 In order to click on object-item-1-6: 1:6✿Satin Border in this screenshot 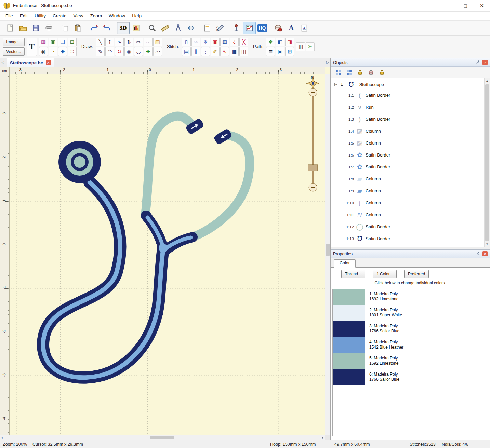, I will do `click(416, 155)`.